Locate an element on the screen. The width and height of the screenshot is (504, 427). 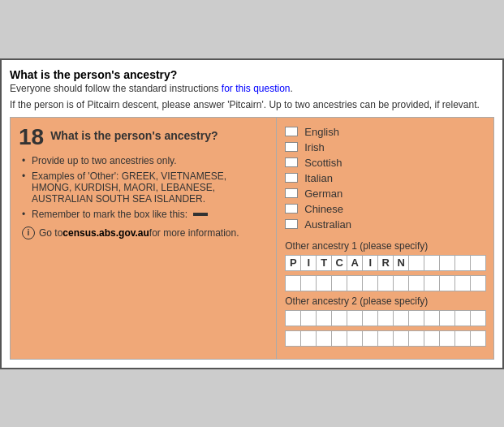
ancestry-options: EnglishIrishScottishItalianGermanChinese… is located at coordinates (385, 179).